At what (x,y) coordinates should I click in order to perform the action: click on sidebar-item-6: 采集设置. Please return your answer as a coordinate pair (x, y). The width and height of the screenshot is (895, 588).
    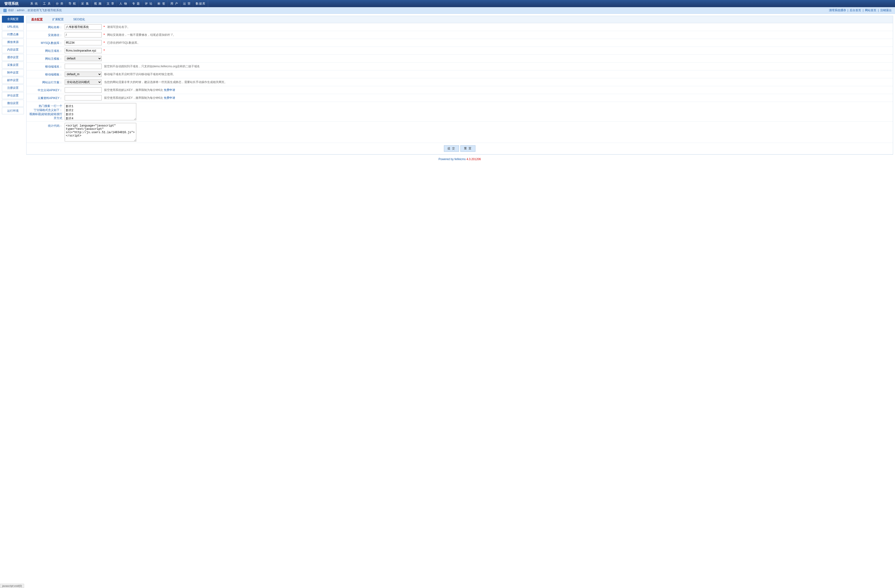
    Looking at the image, I should click on (13, 65).